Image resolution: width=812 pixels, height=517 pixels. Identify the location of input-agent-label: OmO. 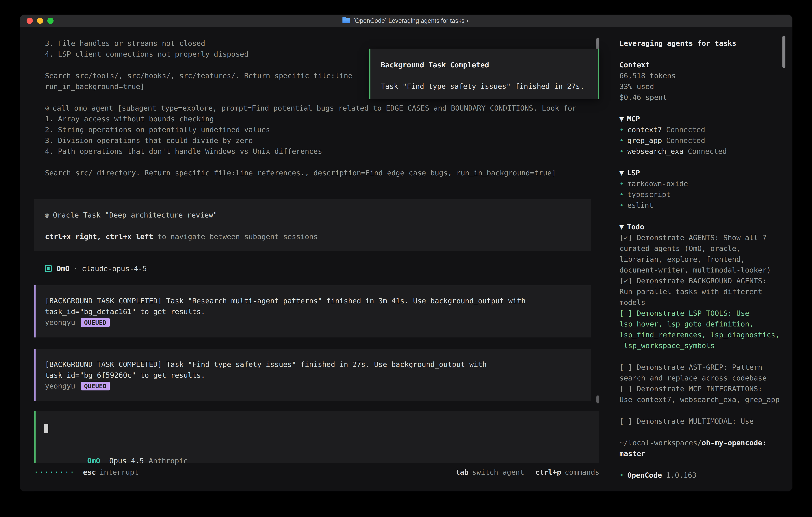
(94, 461).